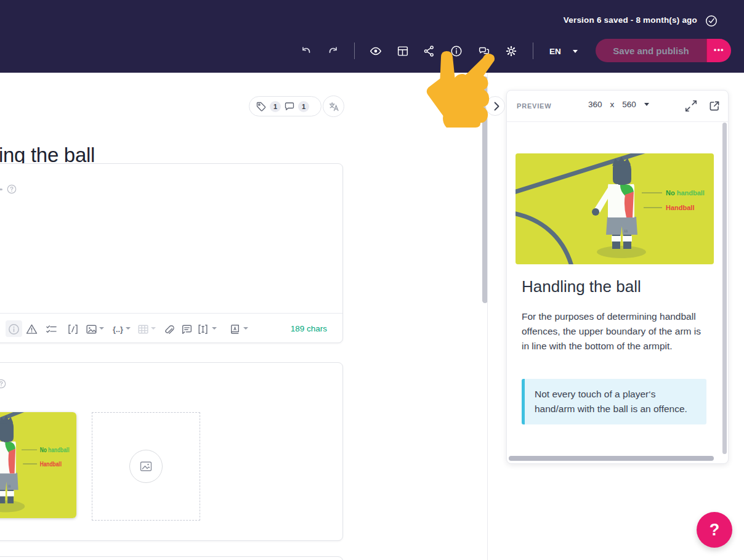 The height and width of the screenshot is (560, 744). I want to click on add-image-placeholder, so click(146, 466).